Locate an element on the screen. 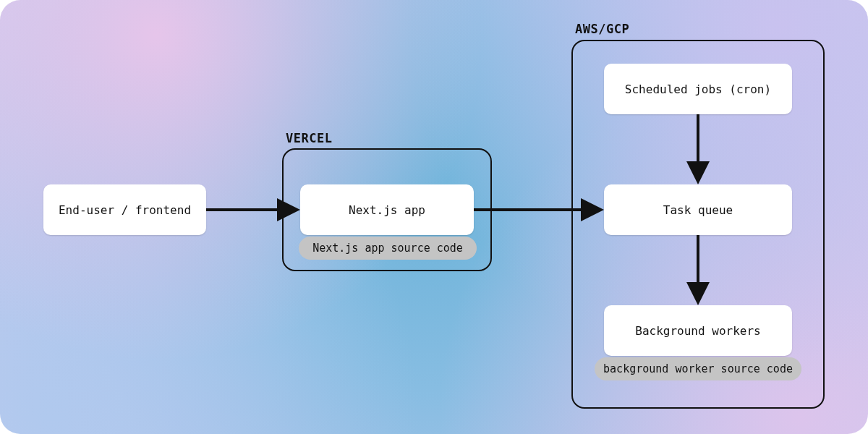 This screenshot has width=868, height=434. node-background-workers: Background workers is located at coordinates (698, 331).